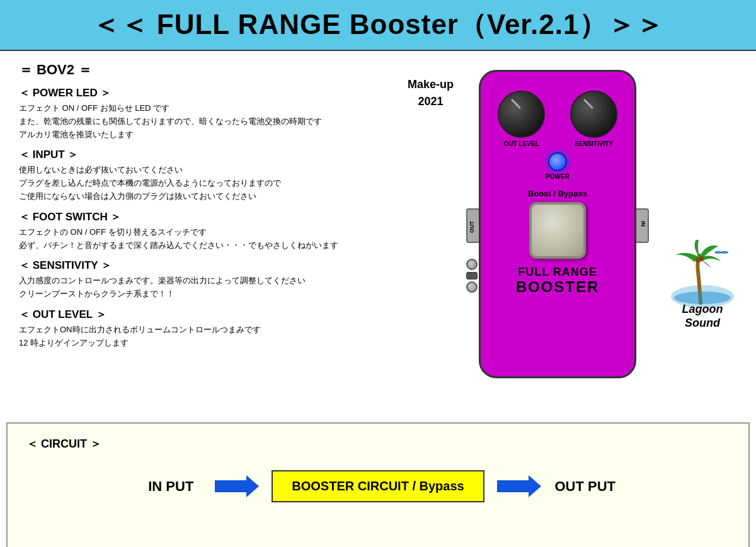 Image resolution: width=756 pixels, height=547 pixels. What do you see at coordinates (378, 444) in the screenshot?
I see `circuit-title: ＜ CIRCUIT ＞` at bounding box center [378, 444].